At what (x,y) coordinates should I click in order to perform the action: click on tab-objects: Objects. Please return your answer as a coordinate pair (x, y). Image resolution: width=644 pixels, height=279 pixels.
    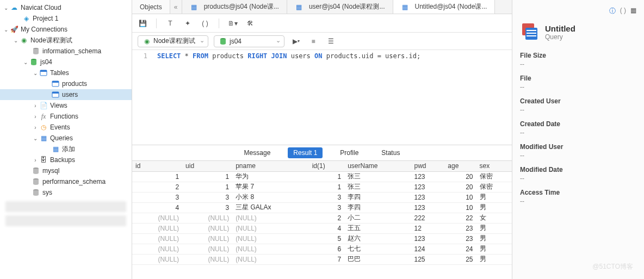
    Looking at the image, I should click on (151, 7).